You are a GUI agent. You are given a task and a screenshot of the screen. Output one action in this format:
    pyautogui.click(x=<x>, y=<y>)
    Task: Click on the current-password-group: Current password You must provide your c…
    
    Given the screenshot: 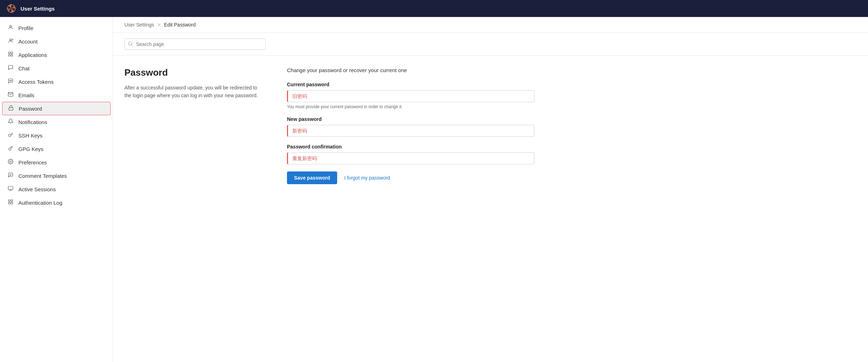 What is the action you would take?
    pyautogui.click(x=411, y=95)
    